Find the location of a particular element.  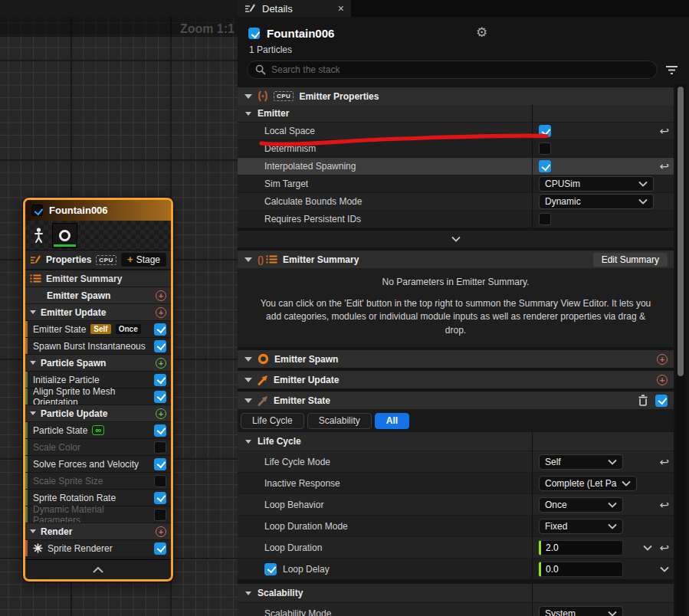

prop-row-loop-duration: Loop Duration2.0↩ is located at coordinates (455, 547).